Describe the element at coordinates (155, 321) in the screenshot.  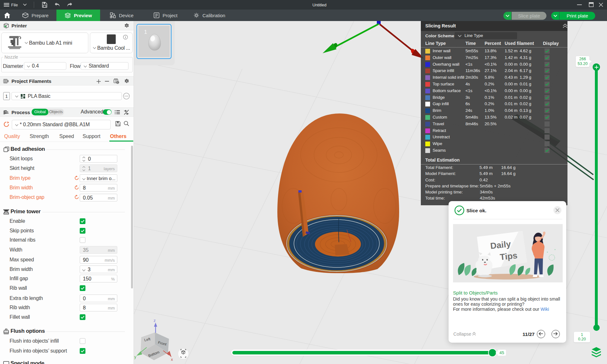
I see `svg-text: z` at that location.